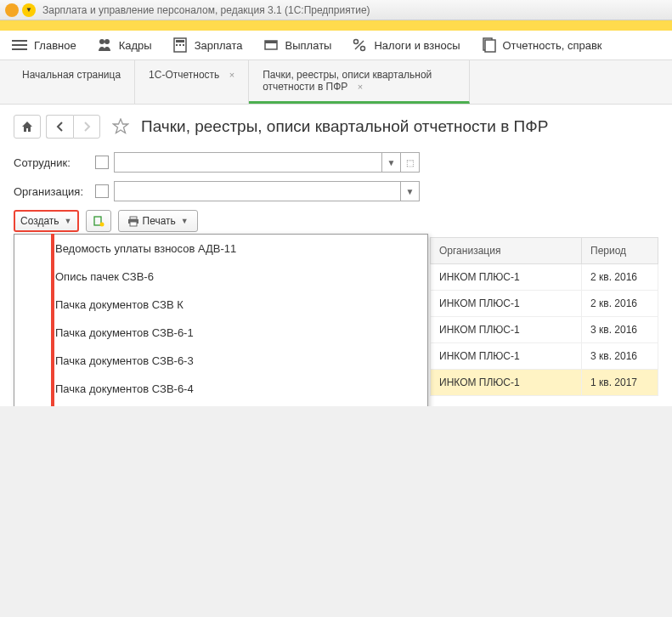 The width and height of the screenshot is (672, 617). I want to click on tab-pfr: Пачки, реестры, описи квартальной отчетн…, so click(359, 82).